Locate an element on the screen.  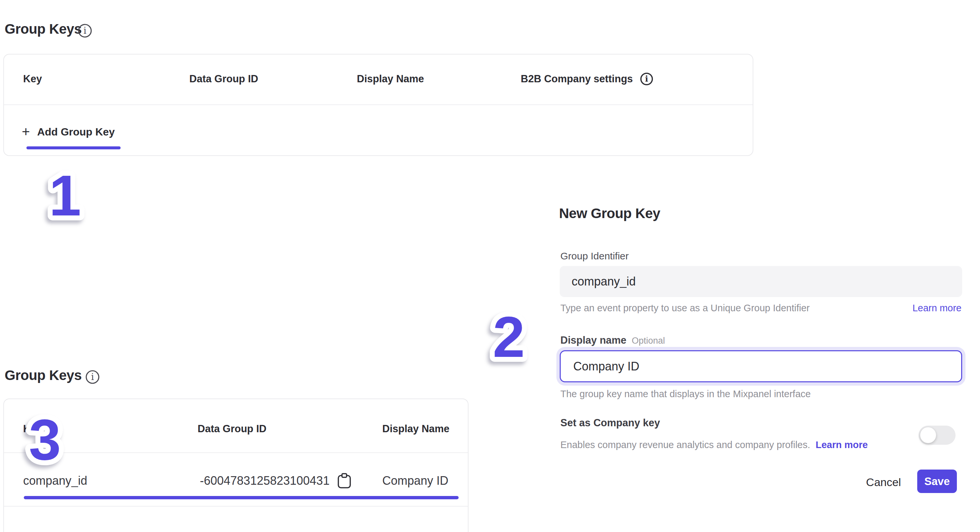
toggle-knob is located at coordinates (928, 435).